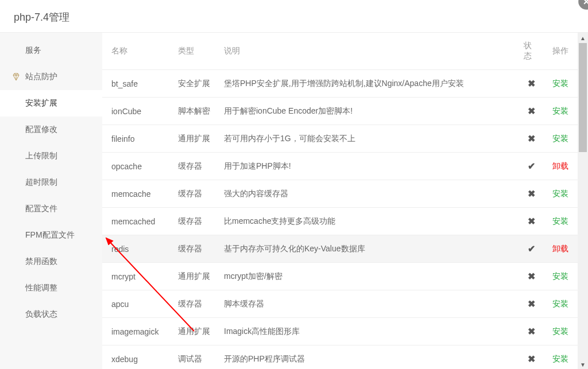 This screenshot has width=588, height=369. What do you see at coordinates (367, 84) in the screenshot?
I see `extension-description: 堡塔PHP安全扩展,用于增强防跨站机制,建议Nginx/Apache用户安装` at bounding box center [367, 84].